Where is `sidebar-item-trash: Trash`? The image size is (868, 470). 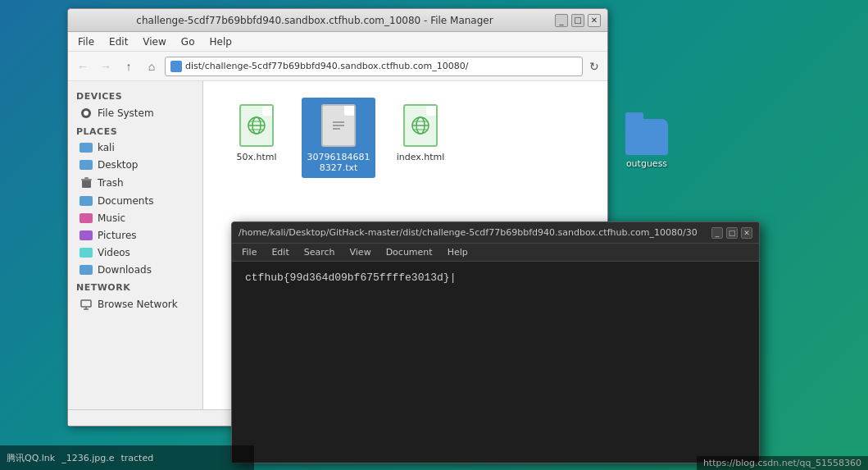 sidebar-item-trash: Trash is located at coordinates (135, 183).